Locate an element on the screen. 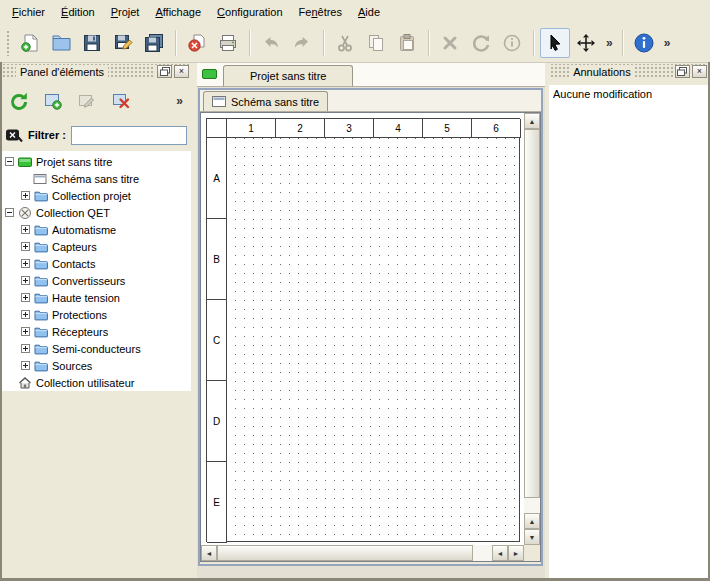 This screenshot has width=710, height=581. undo-button is located at coordinates (271, 43).